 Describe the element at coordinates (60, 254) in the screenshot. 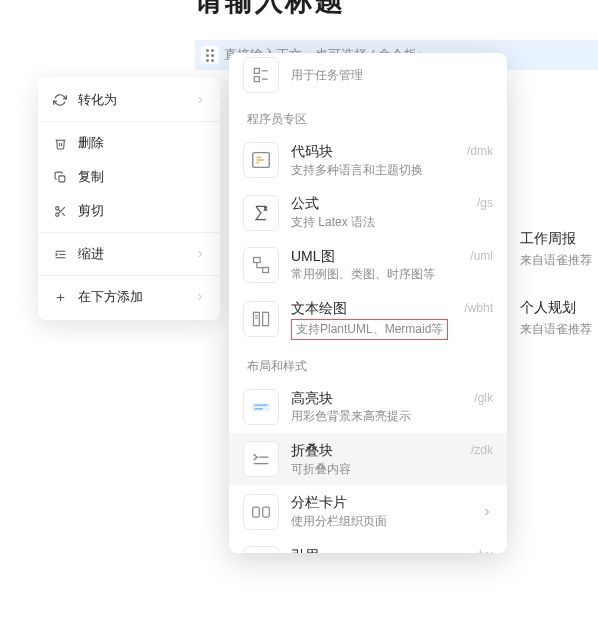

I see `indent-icon` at that location.